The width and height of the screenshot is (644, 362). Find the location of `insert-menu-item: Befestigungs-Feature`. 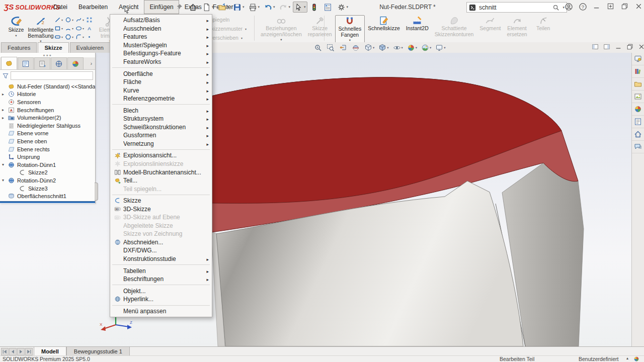

insert-menu-item: Befestigungs-Feature is located at coordinates (161, 53).